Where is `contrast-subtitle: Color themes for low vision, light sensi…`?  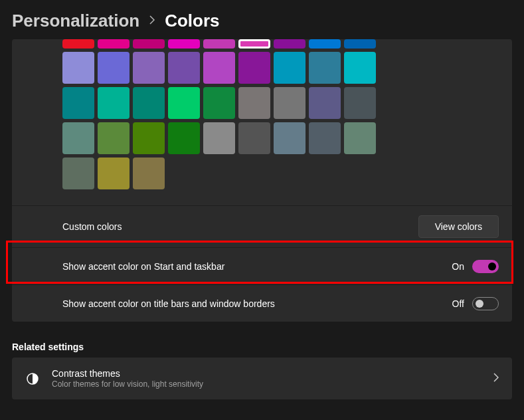
contrast-subtitle: Color themes for low vision, light sensi… is located at coordinates (267, 384).